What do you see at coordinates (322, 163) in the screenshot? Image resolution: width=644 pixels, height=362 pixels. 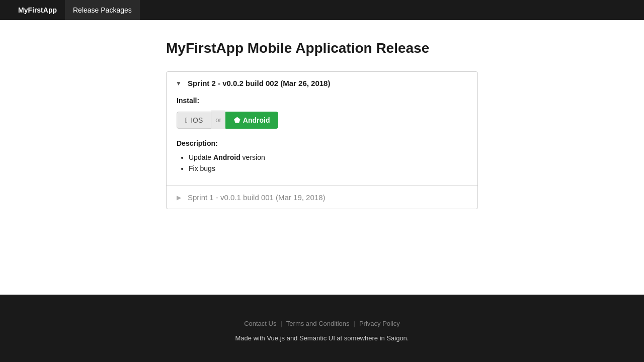 I see `description-list: Update Android version Fix bugs` at bounding box center [322, 163].